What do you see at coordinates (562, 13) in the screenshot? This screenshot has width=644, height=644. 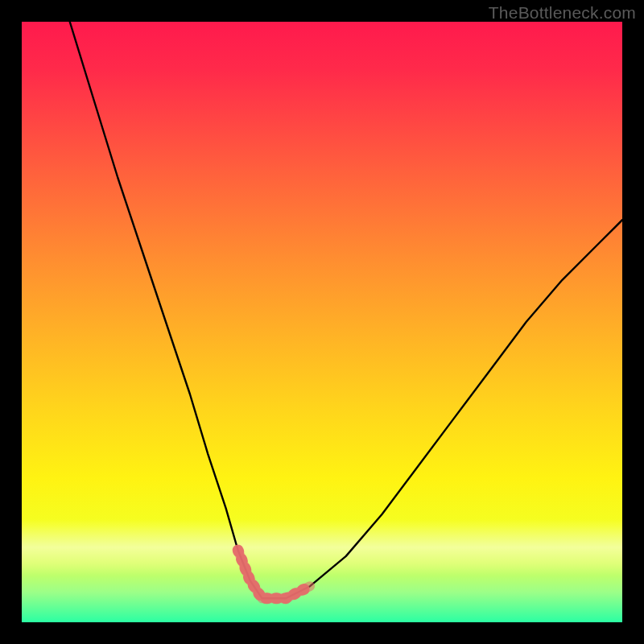 I see `watermark-text: TheBottleneck.com` at bounding box center [562, 13].